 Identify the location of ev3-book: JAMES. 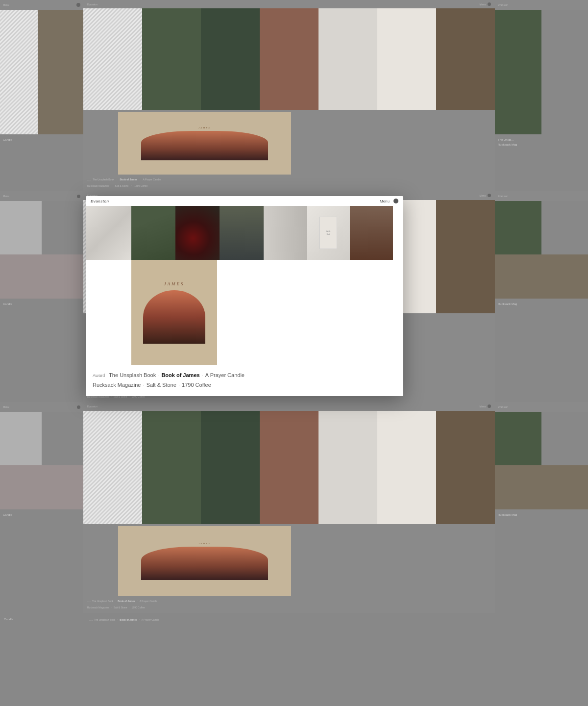
(205, 561).